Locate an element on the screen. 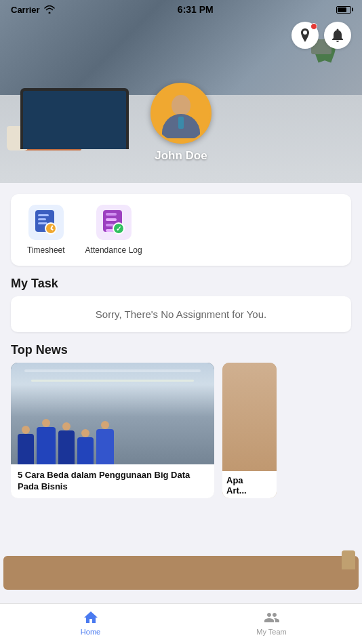 This screenshot has width=362, height=644. quick-actions-section: Timesheet ✓ Attendance Log is located at coordinates (181, 230).